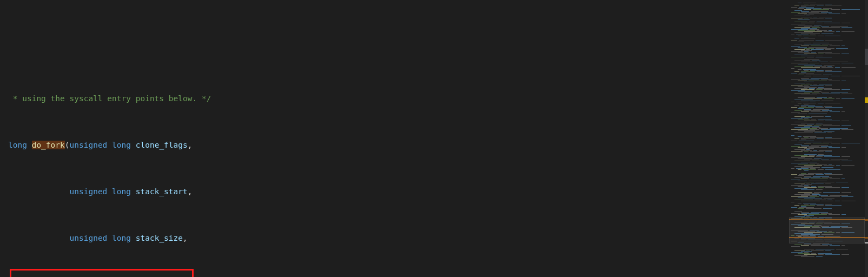  I want to click on code-line: long do_fork(unsigned long clone_flags,, so click(381, 146).